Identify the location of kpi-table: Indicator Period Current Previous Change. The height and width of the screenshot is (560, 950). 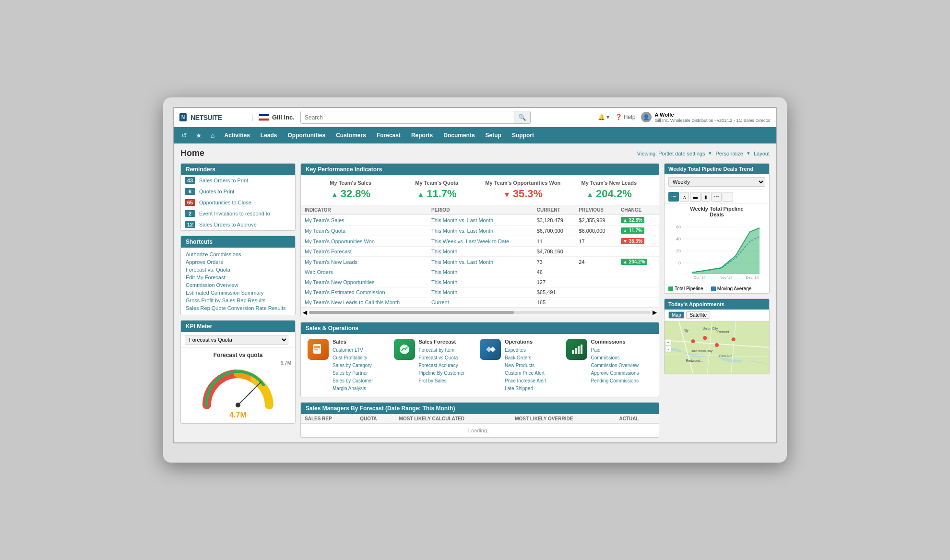
(480, 256).